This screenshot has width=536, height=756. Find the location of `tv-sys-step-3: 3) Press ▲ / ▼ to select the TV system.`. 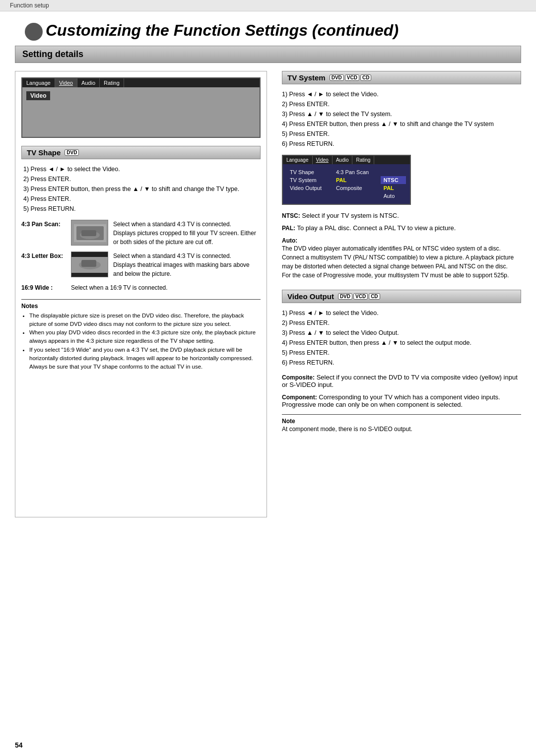

tv-sys-step-3: 3) Press ▲ / ▼ to select the TV system. is located at coordinates (402, 114).